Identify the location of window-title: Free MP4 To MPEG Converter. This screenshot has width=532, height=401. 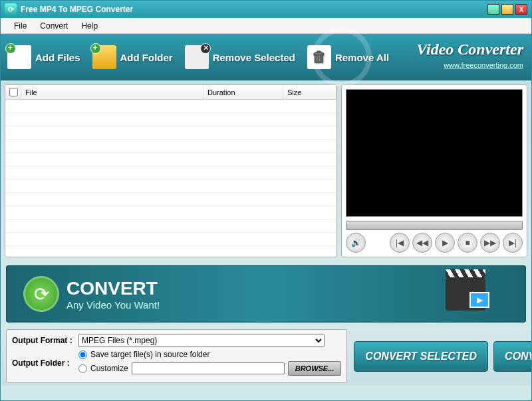
(254, 9).